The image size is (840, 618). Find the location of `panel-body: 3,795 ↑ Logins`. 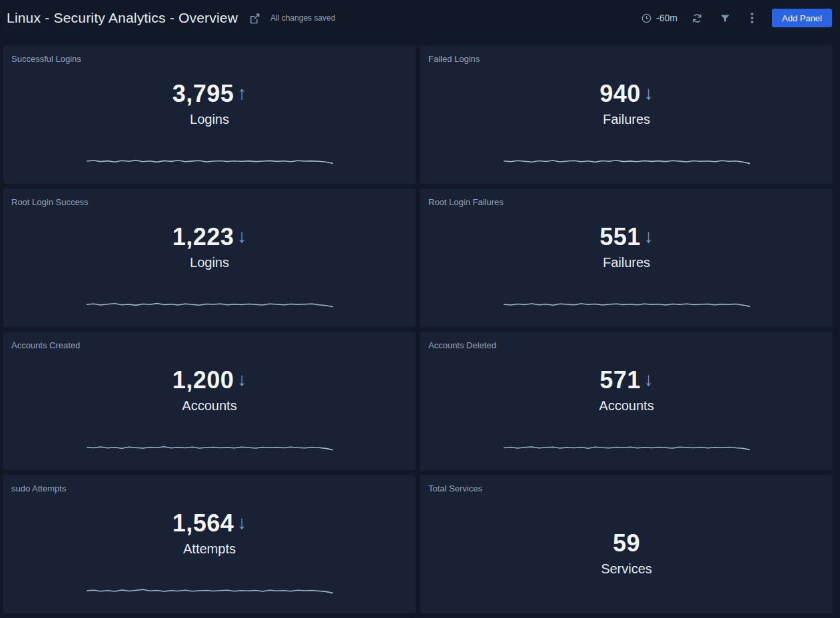

panel-body: 3,795 ↑ Logins is located at coordinates (209, 124).